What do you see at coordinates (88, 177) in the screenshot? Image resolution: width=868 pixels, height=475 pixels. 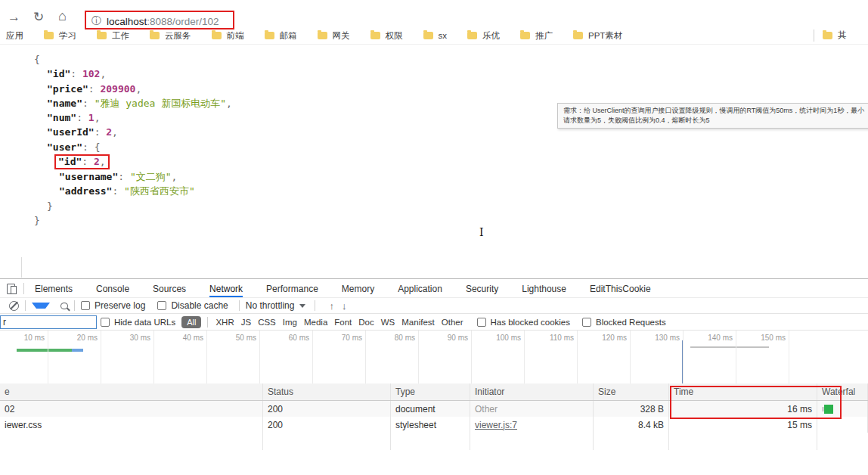 I see `json-token: "username"` at bounding box center [88, 177].